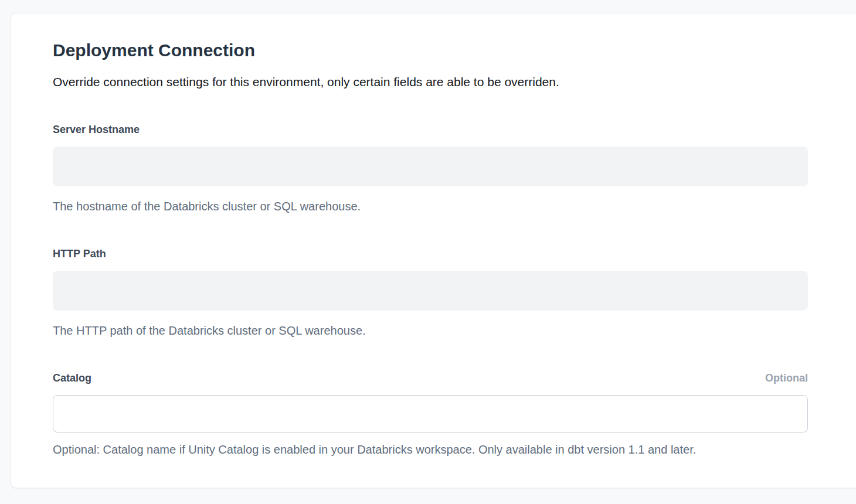 This screenshot has width=856, height=504. What do you see at coordinates (430, 414) in the screenshot?
I see `catalog-input` at bounding box center [430, 414].